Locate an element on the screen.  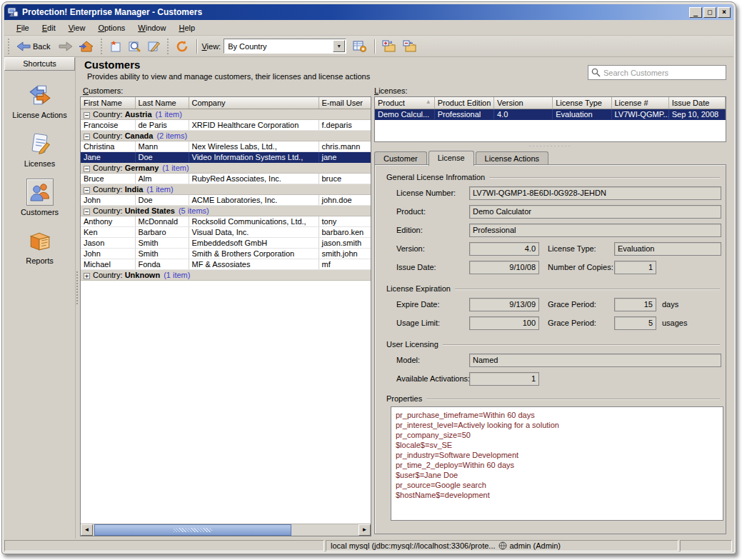
expire-date-field: 9/13/09 is located at coordinates (504, 304).